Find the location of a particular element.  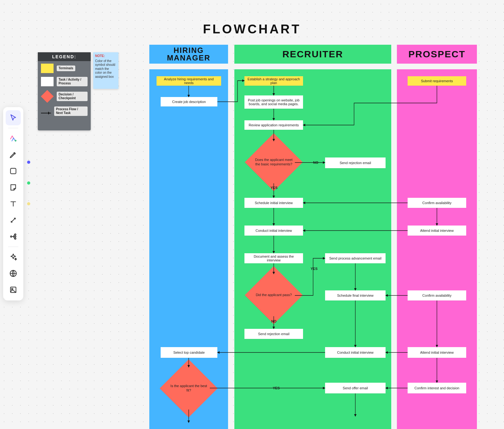

node-sched-init: Schedule initial interview is located at coordinates (274, 203).